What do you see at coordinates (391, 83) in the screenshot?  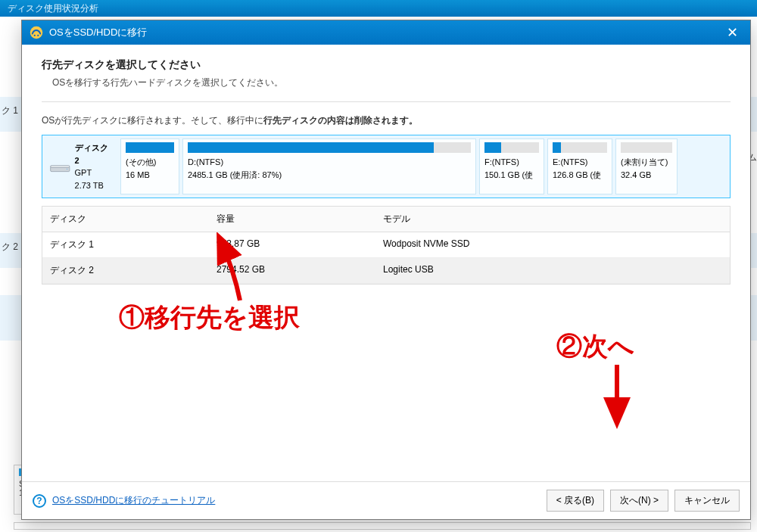 I see `page-subheading: OSを移行する行先ハードディスクを選択してください。` at bounding box center [391, 83].